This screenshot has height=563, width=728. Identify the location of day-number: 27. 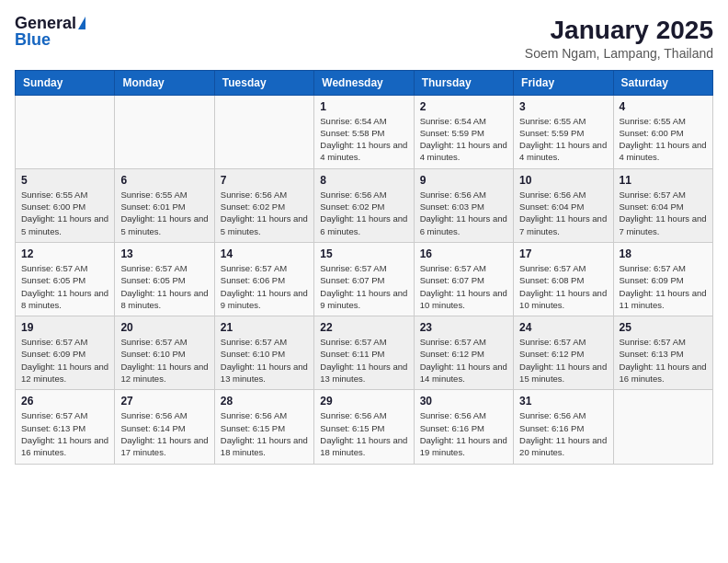
(164, 401).